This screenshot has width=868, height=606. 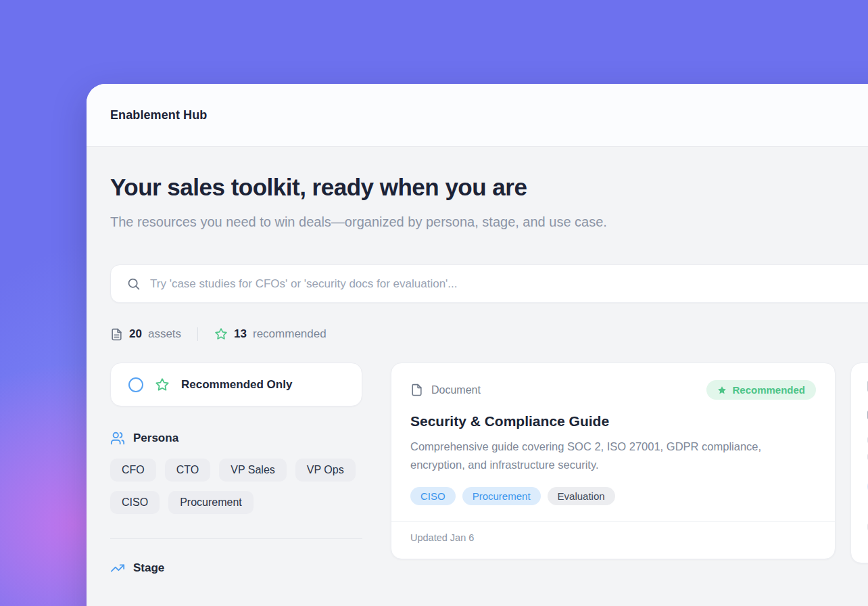 I want to click on top-bar: Enablement Hub, so click(x=477, y=115).